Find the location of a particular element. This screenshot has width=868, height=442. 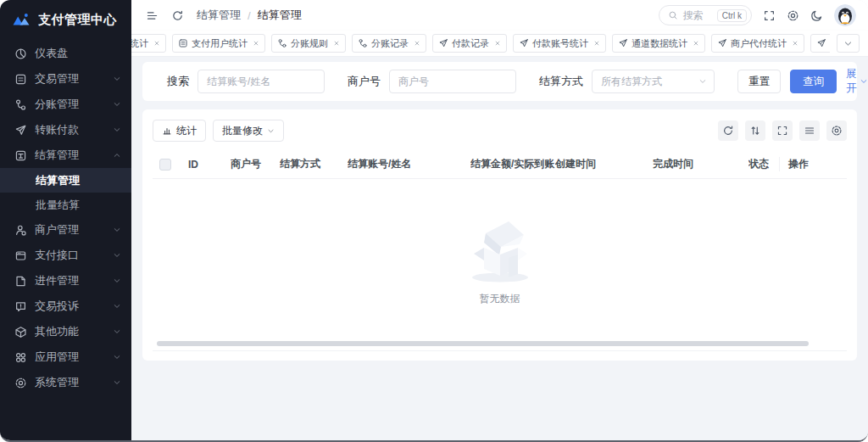

sidebar-item: 交易投诉 is located at coordinates (66, 306).